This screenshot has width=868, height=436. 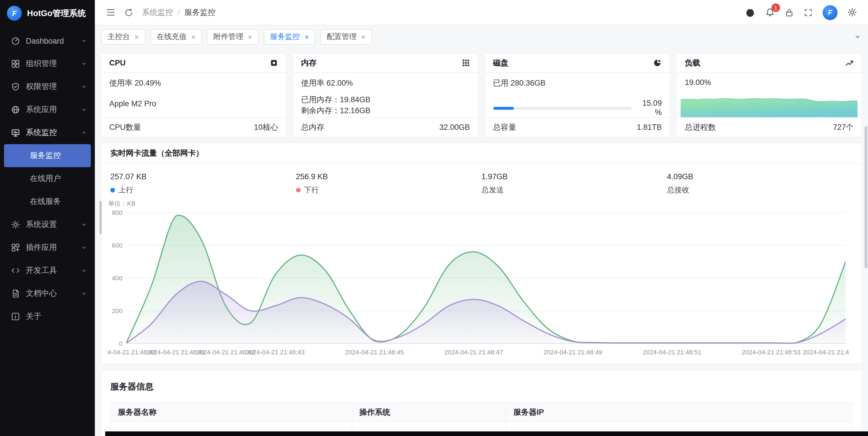 I want to click on sidebar-item-docs: 文档中心, so click(x=47, y=294).